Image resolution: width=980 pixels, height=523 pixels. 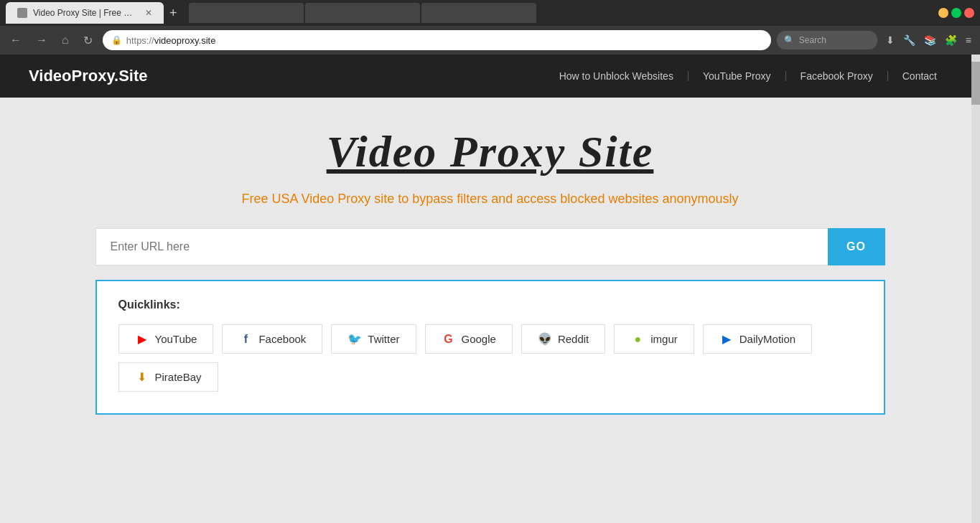 What do you see at coordinates (638, 339) in the screenshot?
I see `imgur-icon: ●` at bounding box center [638, 339].